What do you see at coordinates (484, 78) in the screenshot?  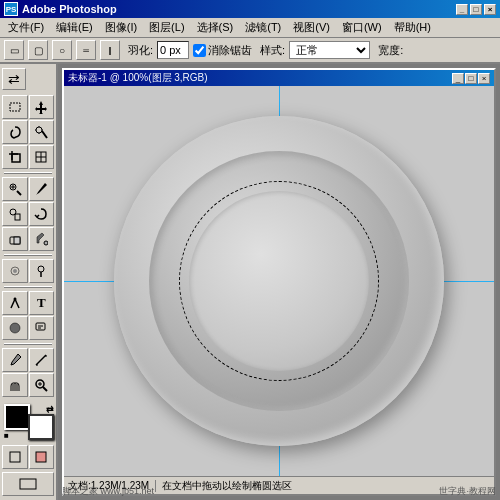 I see `doc-close-btn: ×` at bounding box center [484, 78].